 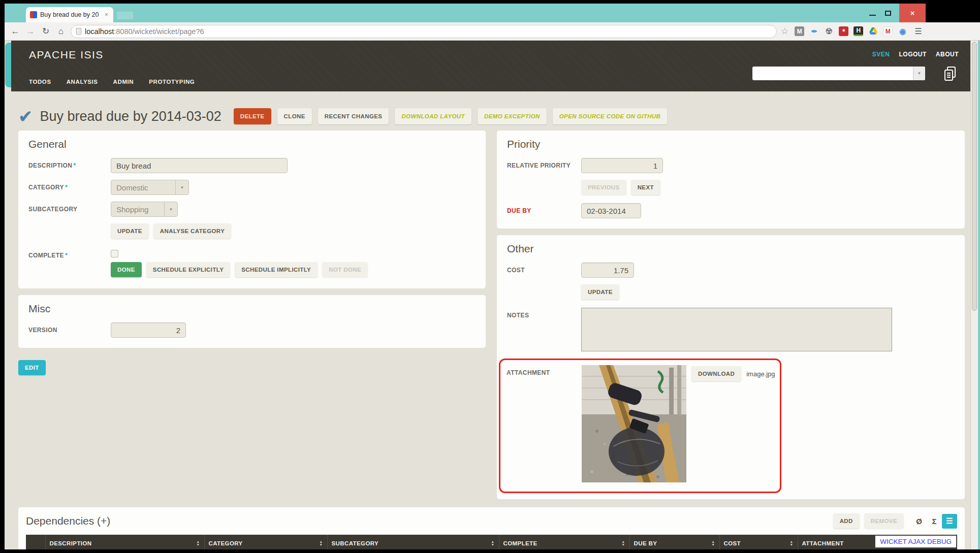 I want to click on extension-icon-2: ✒, so click(x=814, y=31).